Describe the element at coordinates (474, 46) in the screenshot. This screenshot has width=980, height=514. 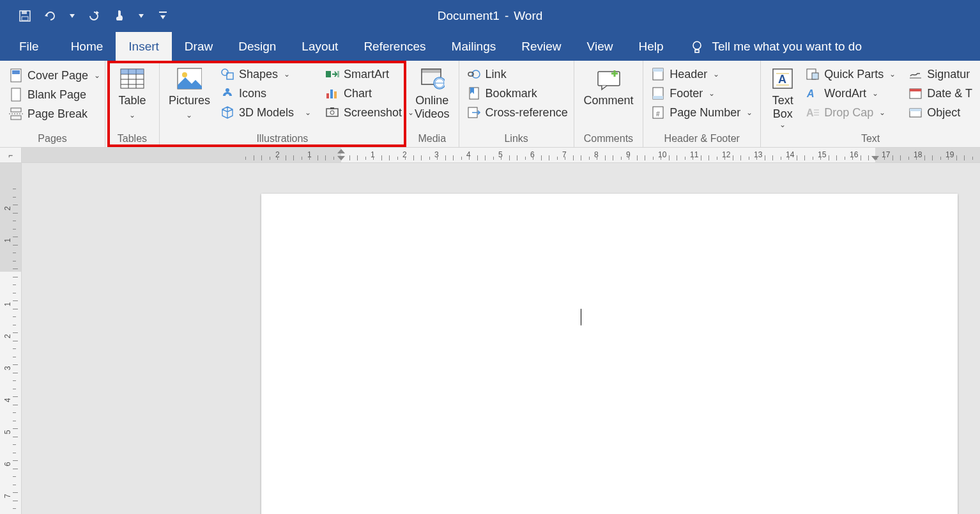
I see `tab-mailings: Mailings` at that location.